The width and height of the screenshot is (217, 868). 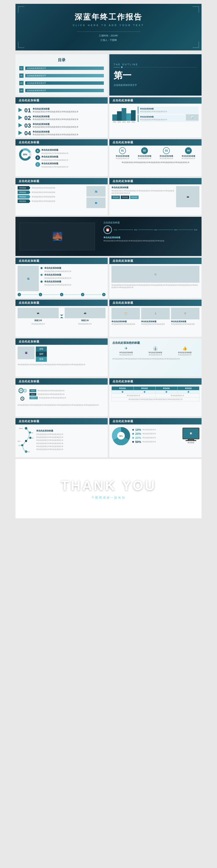 I want to click on bar-item-5: 2015, so click(x=133, y=117).